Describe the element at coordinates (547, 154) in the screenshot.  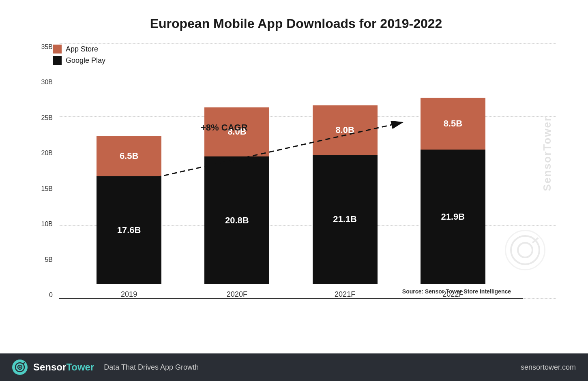
I see `watermark-text: SensorTower` at that location.